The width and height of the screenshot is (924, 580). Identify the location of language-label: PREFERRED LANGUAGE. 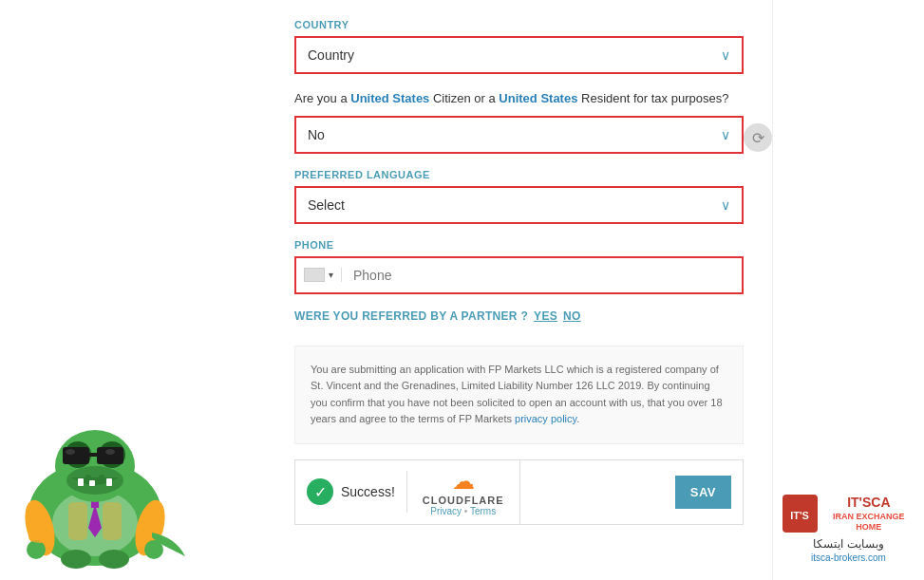
(519, 175).